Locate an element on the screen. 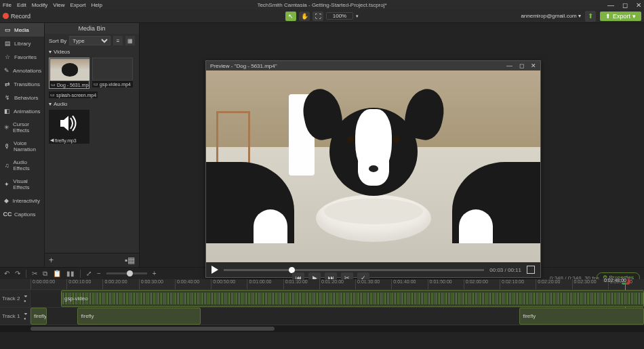  preview-maximize-icon: ◻ is located at coordinates (522, 66).